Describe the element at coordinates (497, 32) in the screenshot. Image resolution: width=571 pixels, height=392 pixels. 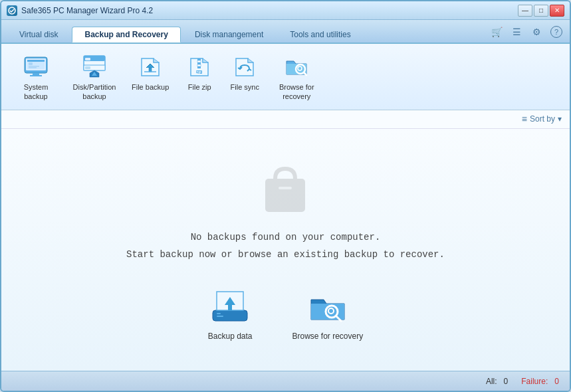
I see `cart-icon: 🛒` at that location.